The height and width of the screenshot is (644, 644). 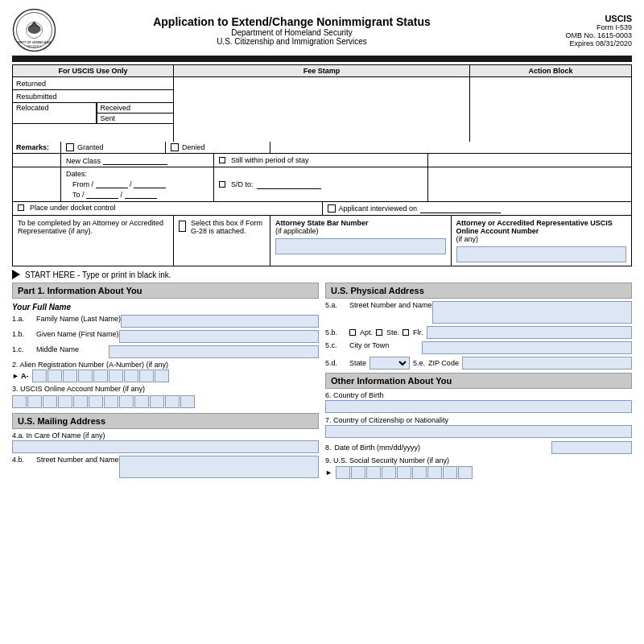 What do you see at coordinates (150, 184) in the screenshot?
I see `from-day` at bounding box center [150, 184].